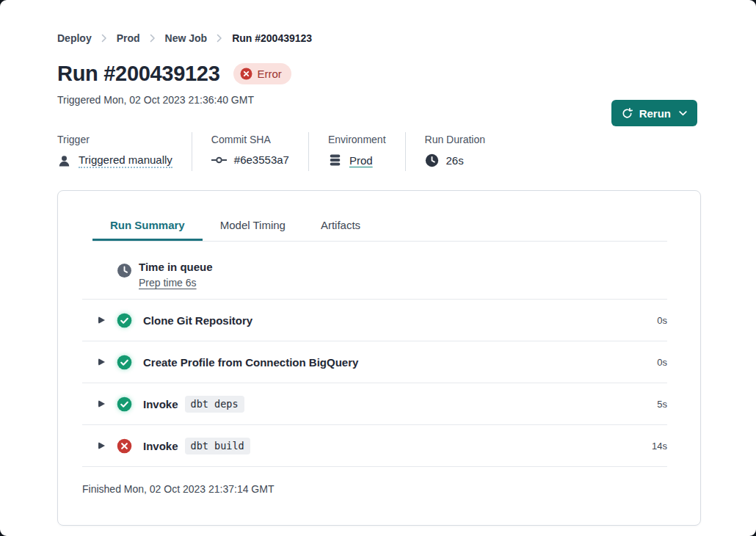  I want to click on refresh-icon, so click(627, 113).